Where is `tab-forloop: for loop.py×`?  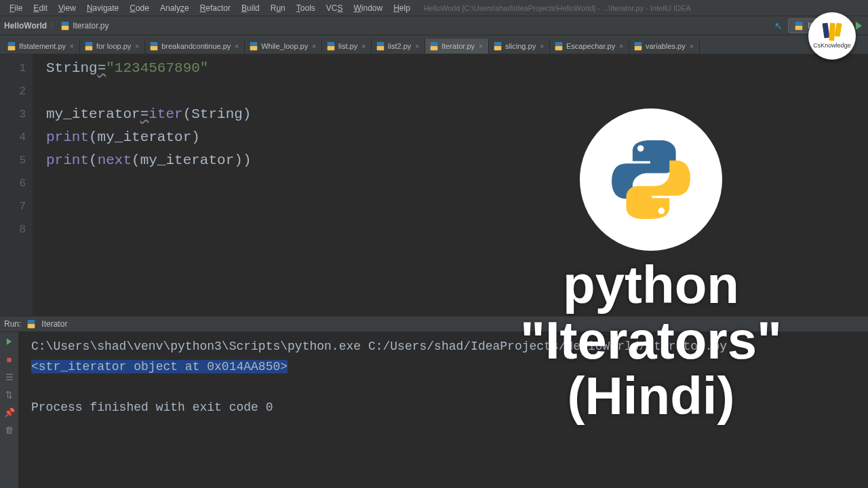
tab-forloop: for loop.py× is located at coordinates (113, 46).